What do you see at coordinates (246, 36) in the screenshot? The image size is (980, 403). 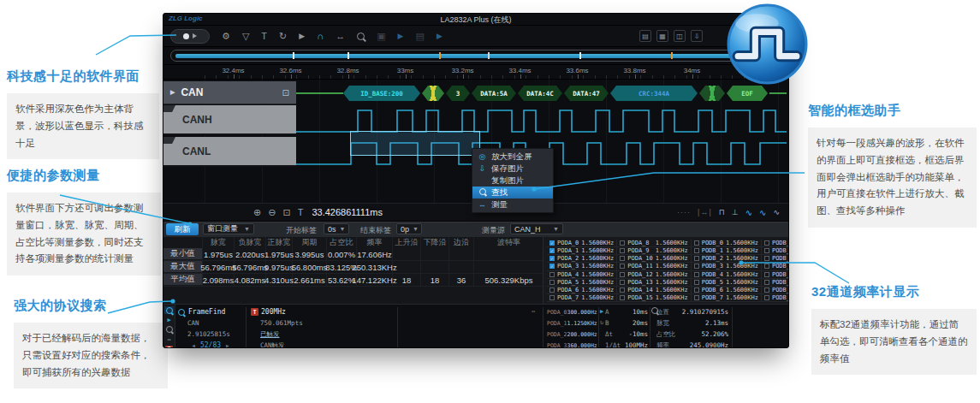 I see `filter-icon: ▽` at bounding box center [246, 36].